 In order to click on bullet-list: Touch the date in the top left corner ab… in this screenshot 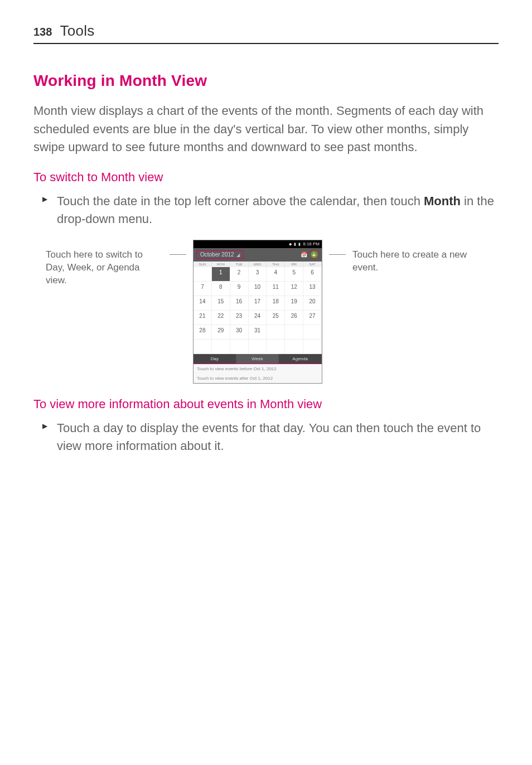, I will do `click(266, 211)`.